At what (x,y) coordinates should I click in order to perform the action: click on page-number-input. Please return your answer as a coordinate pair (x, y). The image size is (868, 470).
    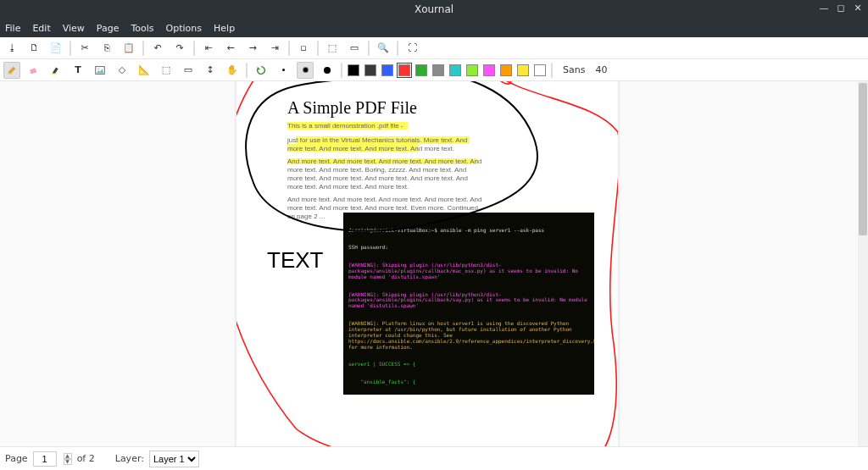
    Looking at the image, I should click on (45, 459).